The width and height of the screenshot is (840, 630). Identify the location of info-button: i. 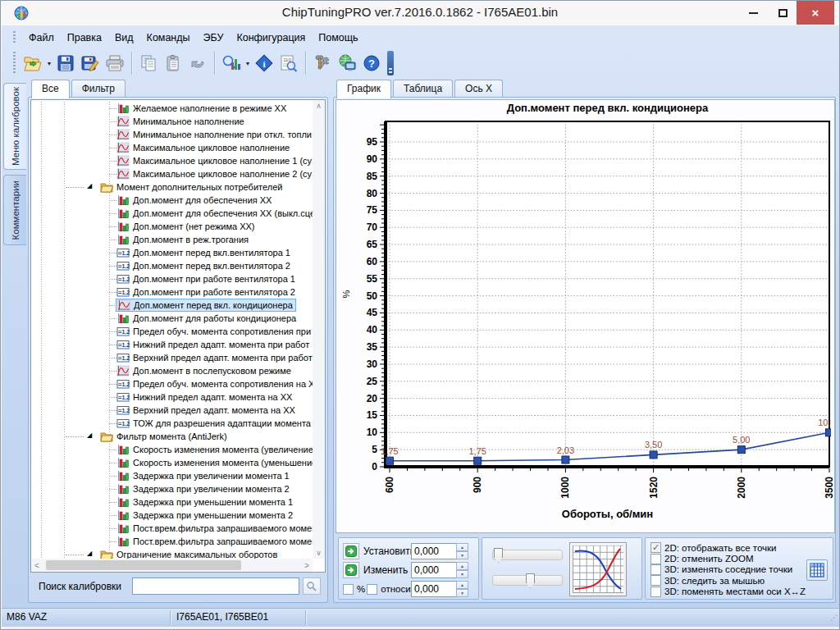
(264, 63).